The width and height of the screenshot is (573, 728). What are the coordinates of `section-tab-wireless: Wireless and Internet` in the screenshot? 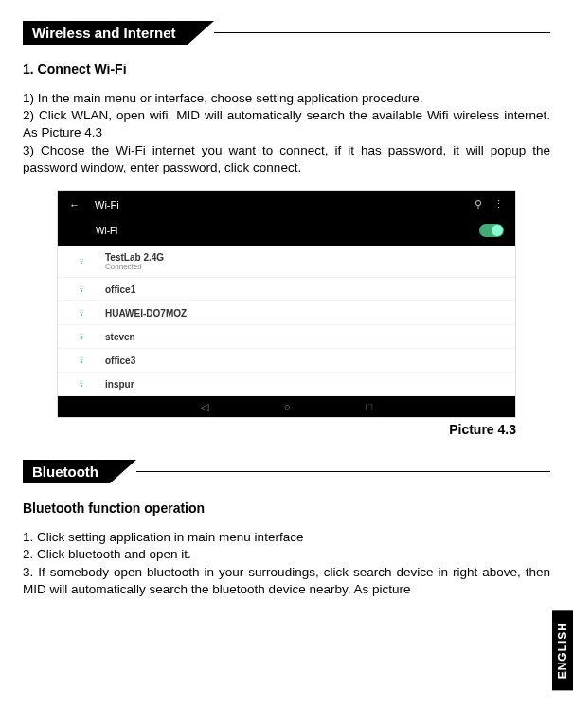 It's located at (105, 32).